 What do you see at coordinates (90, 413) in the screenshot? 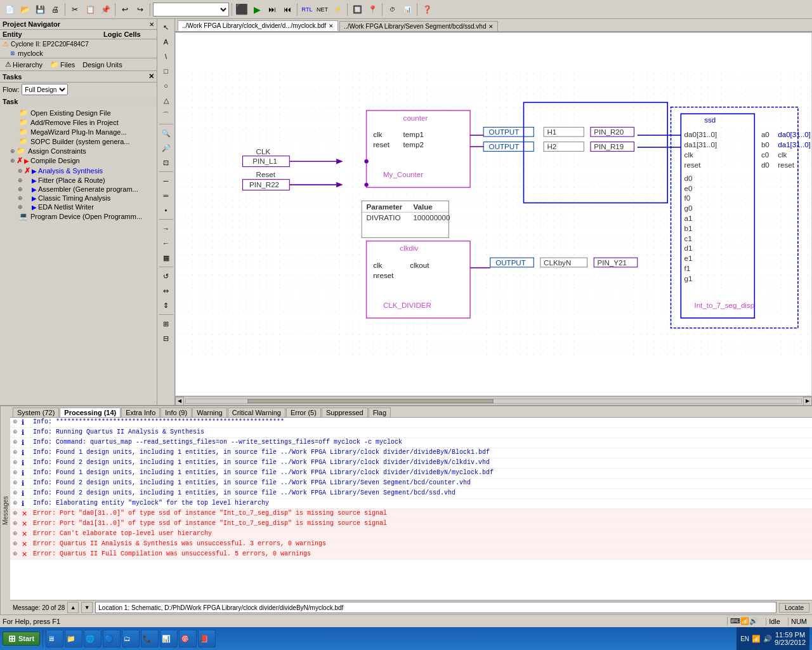
I see `tab-processing: Processing (14)` at bounding box center [90, 413].